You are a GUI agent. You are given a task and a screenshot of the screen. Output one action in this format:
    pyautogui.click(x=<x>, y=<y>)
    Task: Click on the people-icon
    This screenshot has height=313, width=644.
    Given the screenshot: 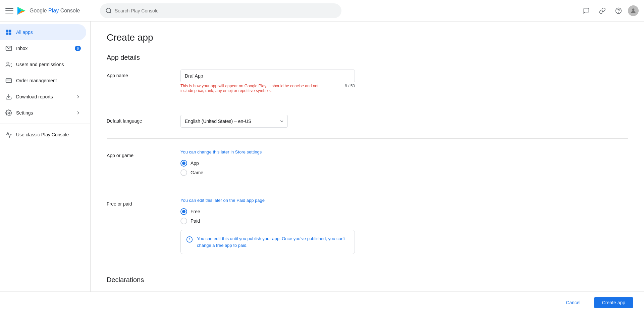 What is the action you would take?
    pyautogui.click(x=9, y=64)
    